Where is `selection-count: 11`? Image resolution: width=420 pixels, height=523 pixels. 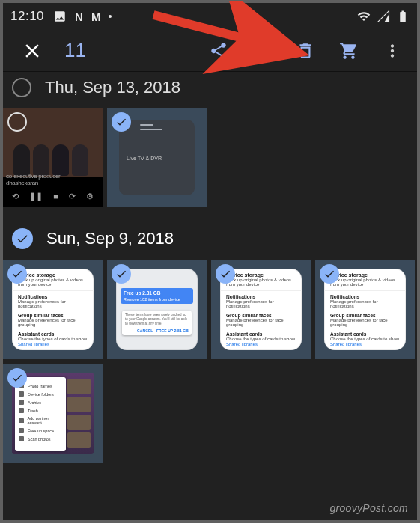 selection-count: 11 is located at coordinates (75, 51).